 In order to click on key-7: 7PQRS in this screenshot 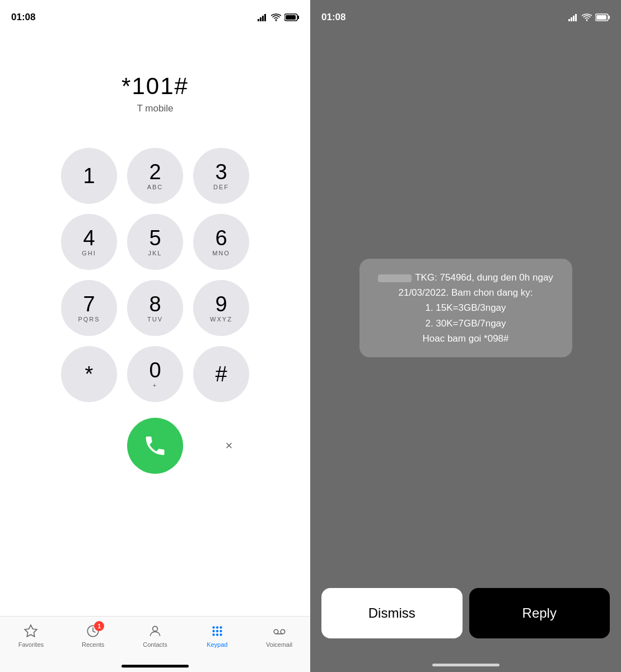, I will do `click(89, 308)`.